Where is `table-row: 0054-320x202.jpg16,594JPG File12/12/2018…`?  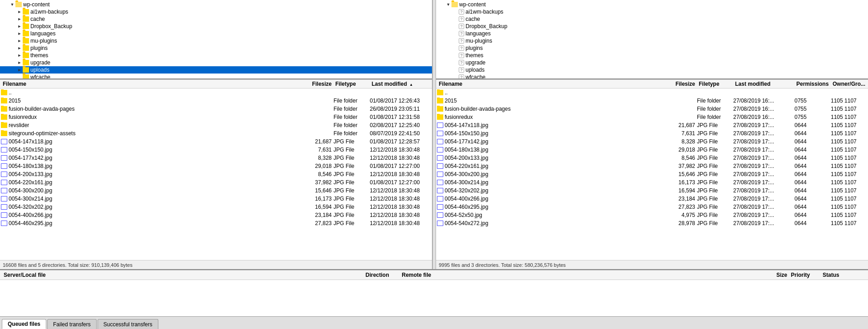
table-row: 0054-320x202.jpg16,594JPG File12/12/2018… is located at coordinates (216, 207).